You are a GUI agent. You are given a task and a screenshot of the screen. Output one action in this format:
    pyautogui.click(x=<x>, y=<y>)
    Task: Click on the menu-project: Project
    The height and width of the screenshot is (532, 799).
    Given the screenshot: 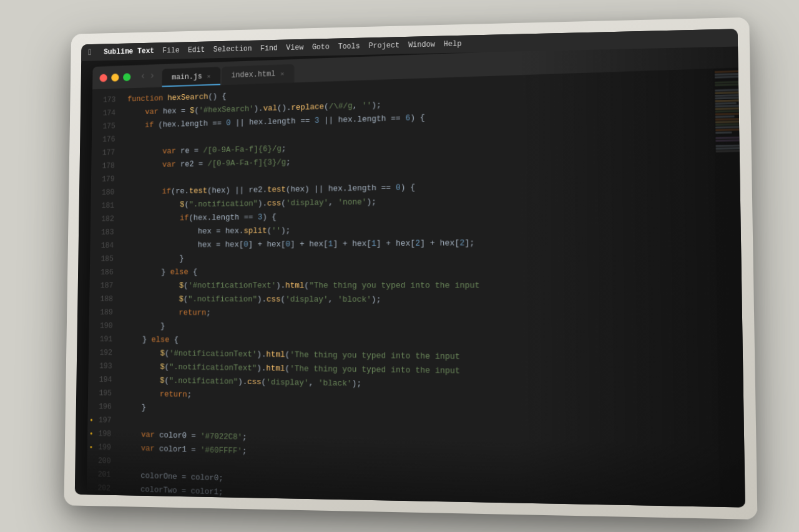 What is the action you would take?
    pyautogui.click(x=384, y=46)
    